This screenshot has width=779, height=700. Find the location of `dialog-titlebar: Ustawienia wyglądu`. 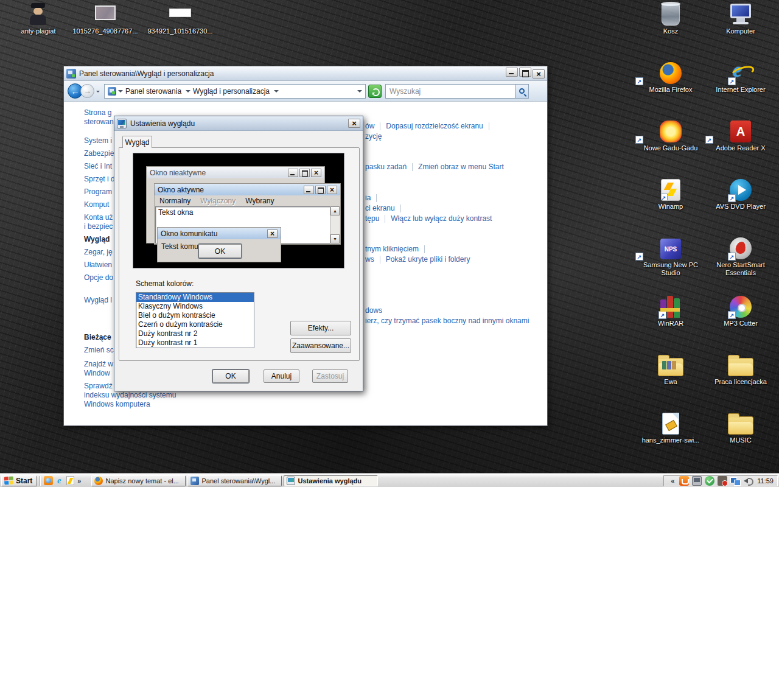

dialog-titlebar: Ustawienia wyglądu is located at coordinates (239, 124).